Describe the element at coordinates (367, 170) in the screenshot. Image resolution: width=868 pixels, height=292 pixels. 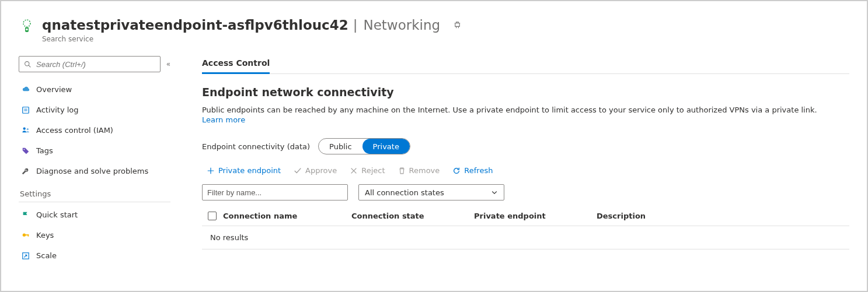
I see `reject-button: Reject` at that location.